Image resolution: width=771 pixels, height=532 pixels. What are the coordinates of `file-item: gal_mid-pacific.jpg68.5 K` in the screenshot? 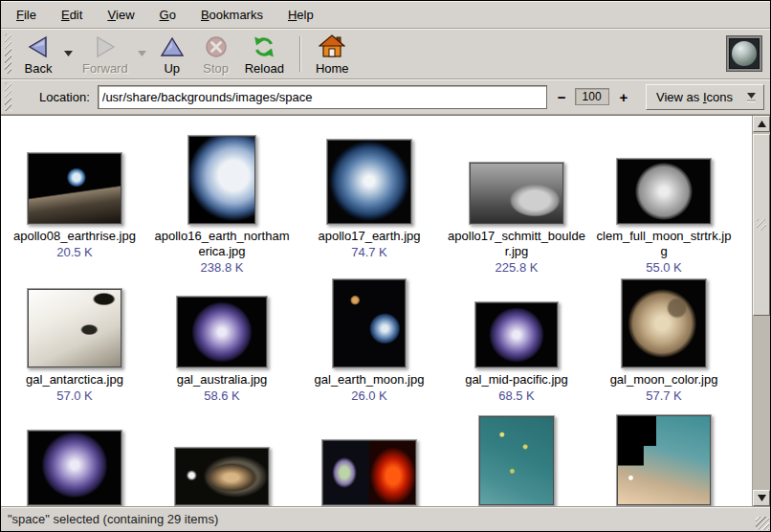 It's located at (517, 338).